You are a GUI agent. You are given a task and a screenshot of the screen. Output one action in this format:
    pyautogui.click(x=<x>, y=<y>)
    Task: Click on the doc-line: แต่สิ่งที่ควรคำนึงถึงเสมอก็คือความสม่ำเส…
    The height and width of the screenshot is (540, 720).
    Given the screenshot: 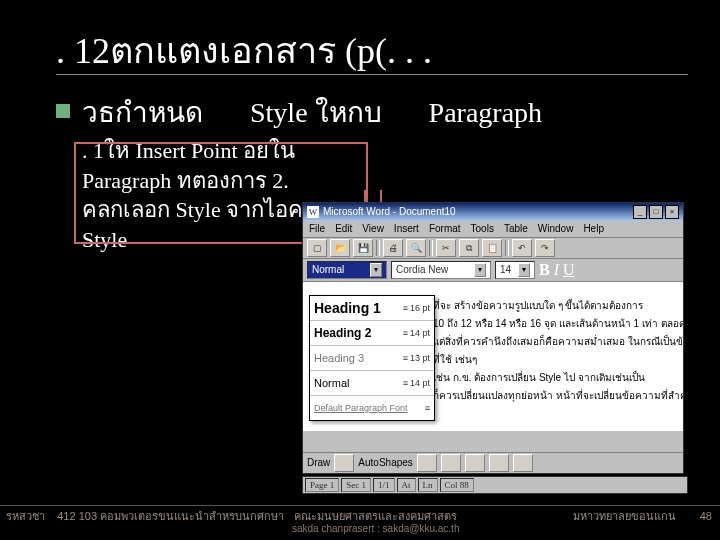 What is the action you would take?
    pyautogui.click(x=553, y=342)
    